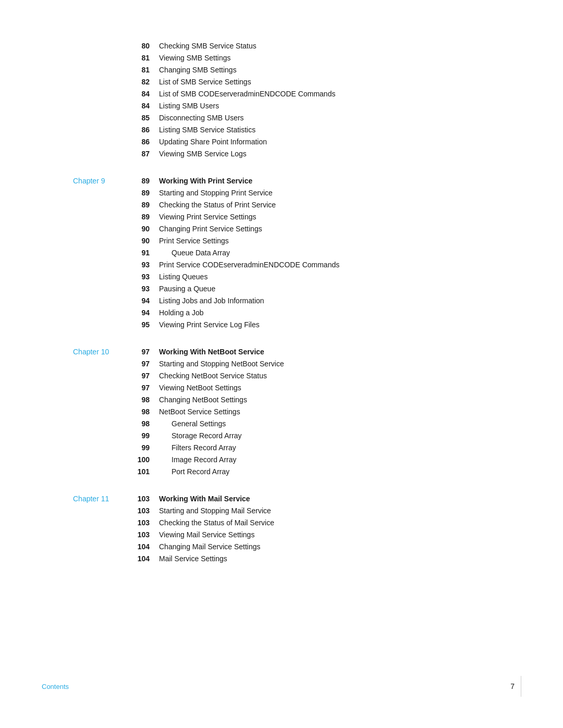 This screenshot has height=728, width=563. I want to click on entry-title: Starting and Stopping Print Service, so click(298, 193).